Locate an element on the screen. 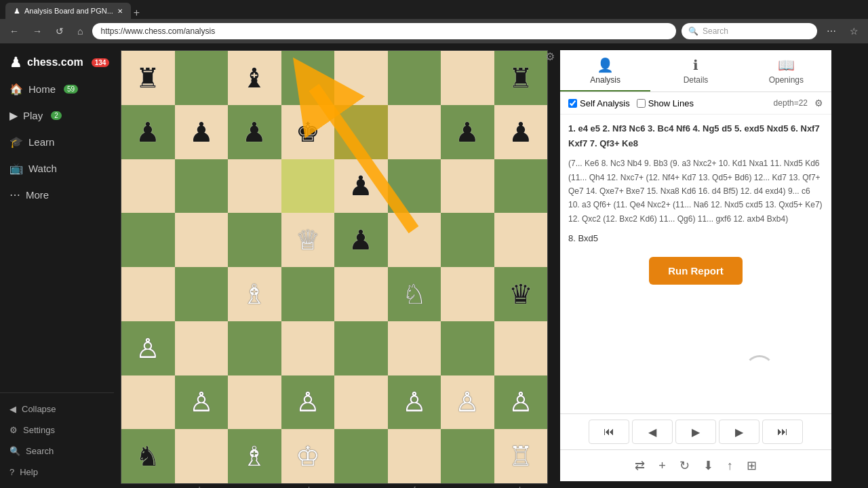 The height and width of the screenshot is (488, 868). back-button: ← is located at coordinates (14, 31).